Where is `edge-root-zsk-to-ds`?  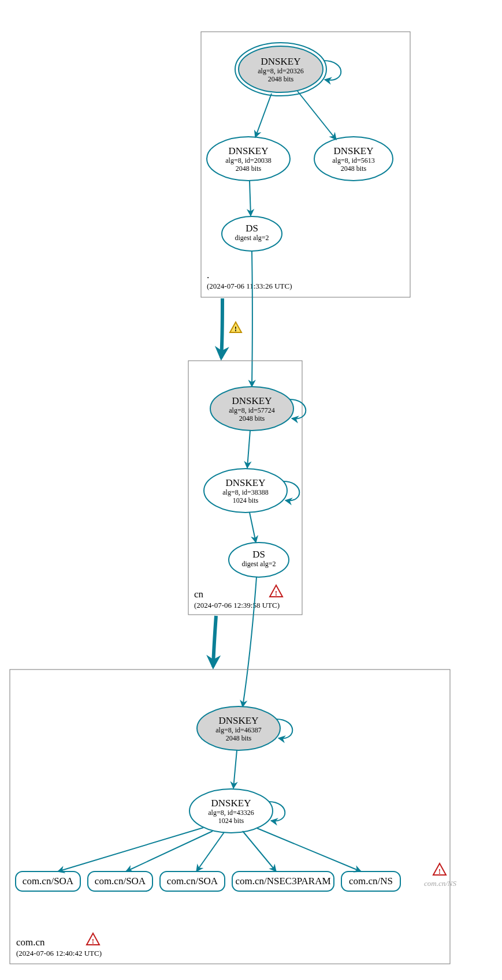 edge-root-zsk-to-ds is located at coordinates (250, 199).